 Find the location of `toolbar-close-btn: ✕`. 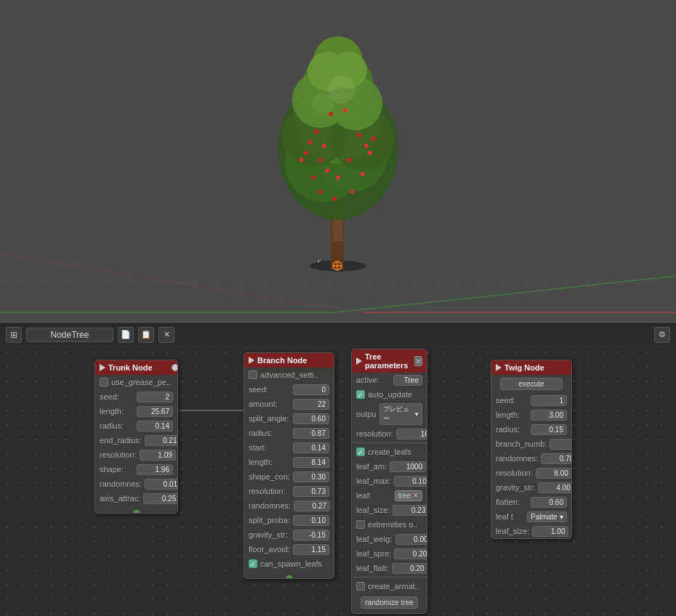

toolbar-close-btn: ✕ is located at coordinates (166, 335).